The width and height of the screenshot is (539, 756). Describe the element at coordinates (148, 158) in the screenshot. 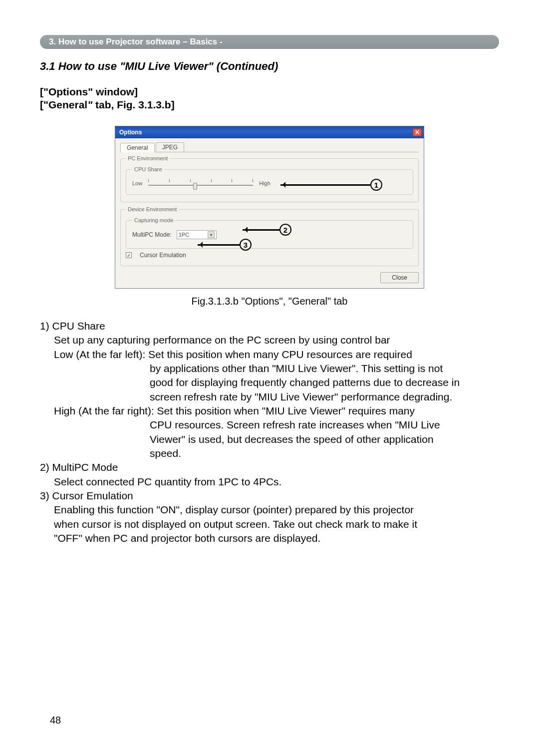

I see `legend-pc-environment: PC Environment` at that location.